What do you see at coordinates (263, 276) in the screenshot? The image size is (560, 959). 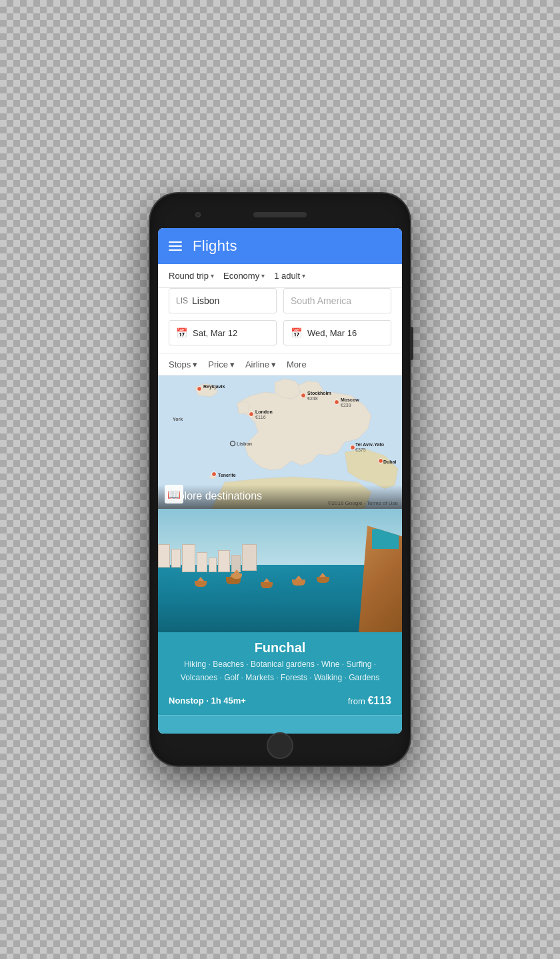 I see `cabin-class-chevron: ▾` at bounding box center [263, 276].